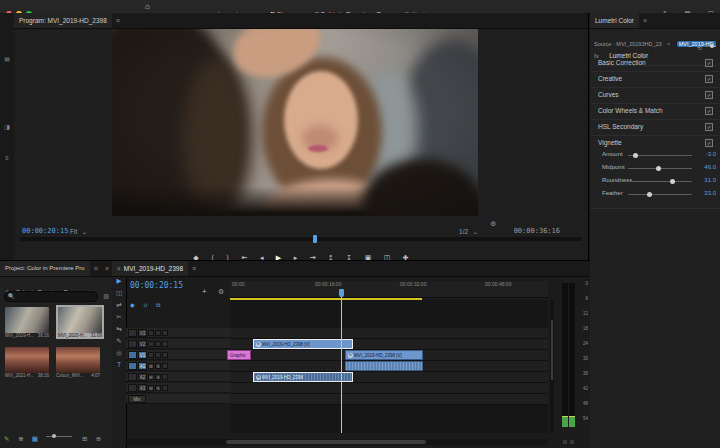 Image resolution: width=720 pixels, height=448 pixels. Describe the element at coordinates (119, 307) in the screenshot. I see `ripple-edit-tool: ⇄` at that location.